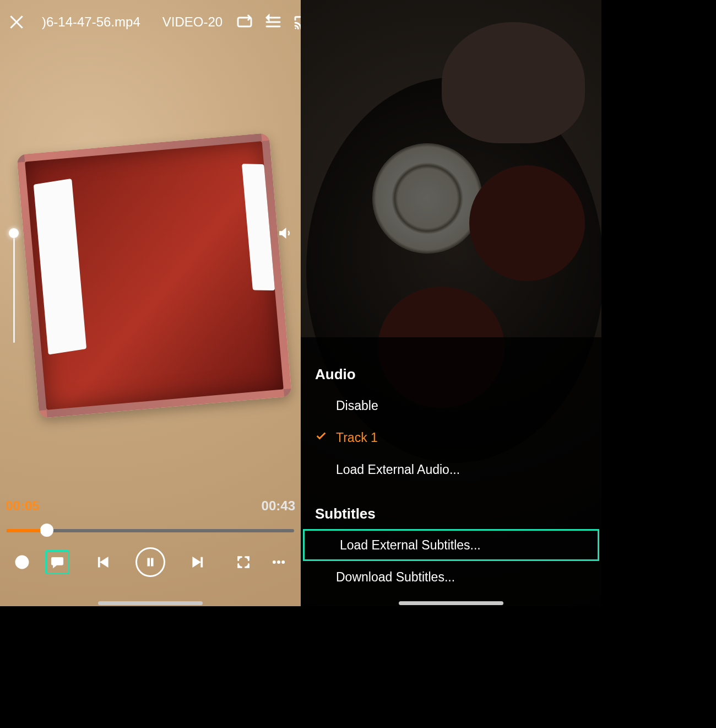 The image size is (716, 728). Describe the element at coordinates (57, 562) in the screenshot. I see `subtitles-button` at that location.